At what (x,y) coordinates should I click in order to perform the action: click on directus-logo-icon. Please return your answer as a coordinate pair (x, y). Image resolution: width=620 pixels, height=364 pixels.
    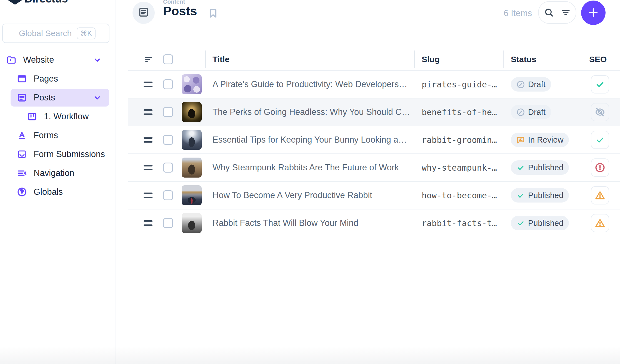
    Looking at the image, I should click on (15, 2).